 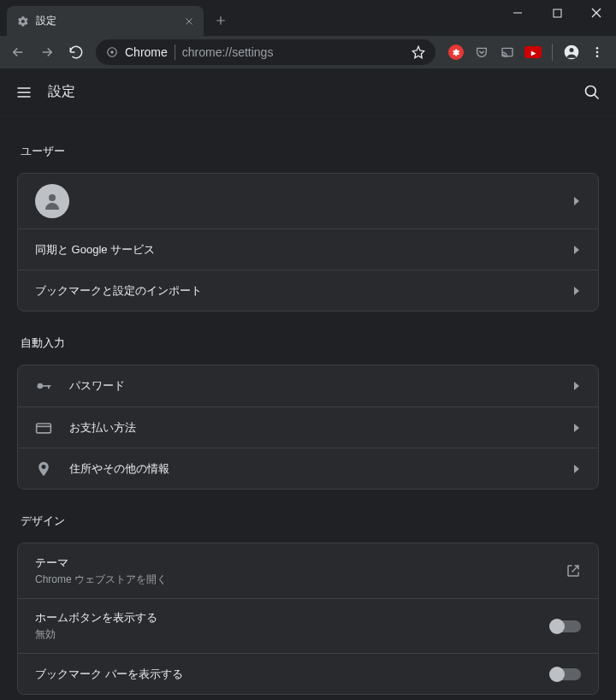 I want to click on addresses-row: 住所やその他の情報, so click(x=308, y=468).